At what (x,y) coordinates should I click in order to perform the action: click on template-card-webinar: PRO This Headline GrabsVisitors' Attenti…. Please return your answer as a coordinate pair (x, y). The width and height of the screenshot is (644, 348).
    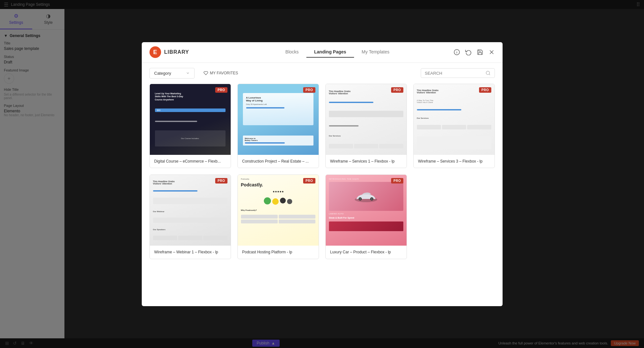
    Looking at the image, I should click on (190, 217).